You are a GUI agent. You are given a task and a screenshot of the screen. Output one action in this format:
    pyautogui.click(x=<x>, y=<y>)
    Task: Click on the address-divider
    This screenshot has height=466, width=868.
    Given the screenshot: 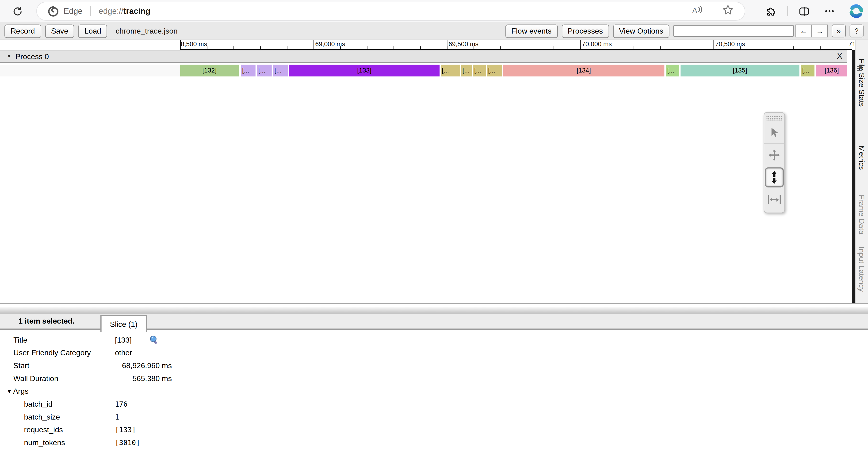 What is the action you would take?
    pyautogui.click(x=91, y=11)
    